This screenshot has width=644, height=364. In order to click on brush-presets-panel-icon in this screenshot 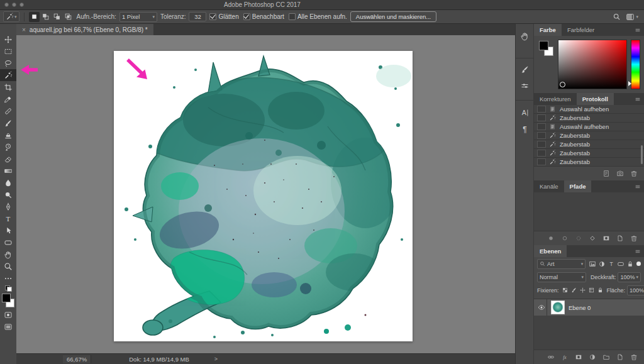, I will do `click(525, 69)`.